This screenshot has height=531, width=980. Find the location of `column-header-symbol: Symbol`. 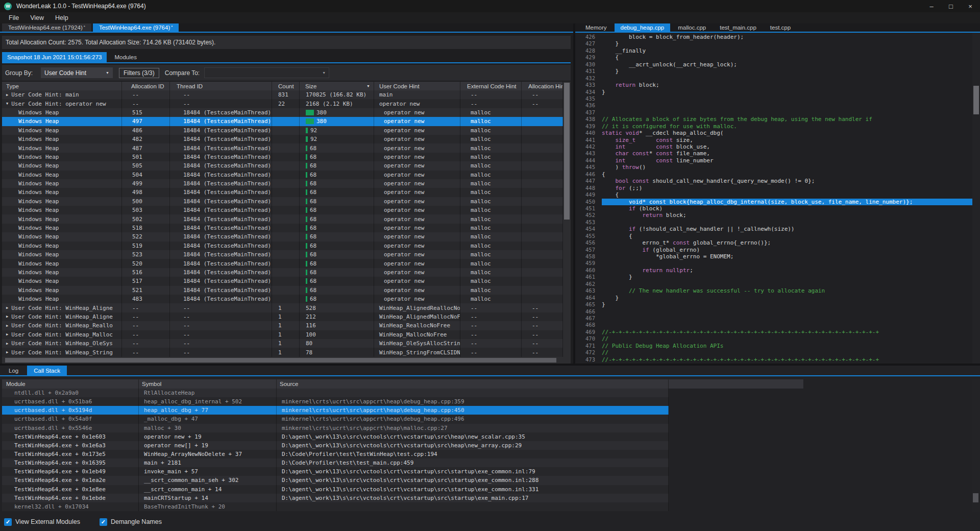

column-header-symbol: Symbol is located at coordinates (208, 384).